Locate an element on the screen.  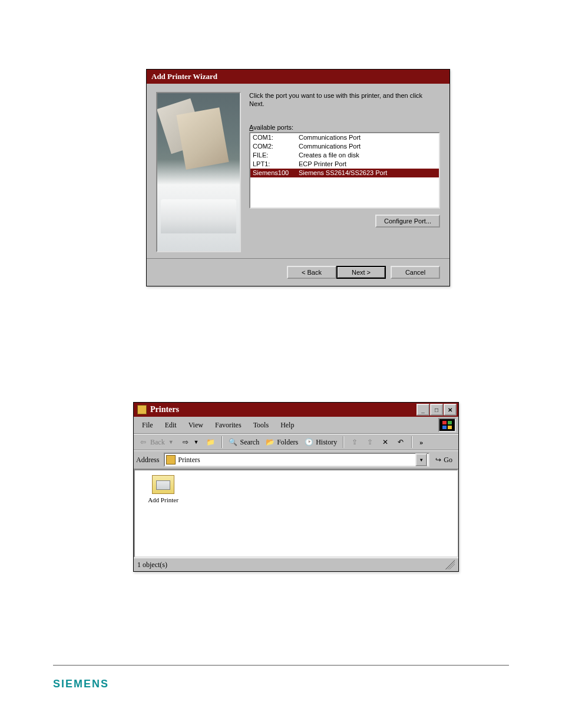
search-icon: 🔍 is located at coordinates (233, 442).